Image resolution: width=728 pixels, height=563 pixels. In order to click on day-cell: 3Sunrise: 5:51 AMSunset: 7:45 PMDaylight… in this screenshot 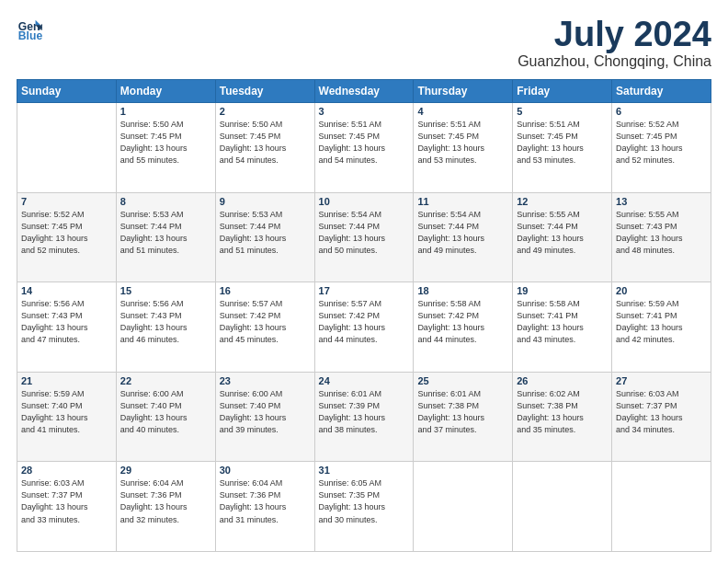, I will do `click(364, 148)`.